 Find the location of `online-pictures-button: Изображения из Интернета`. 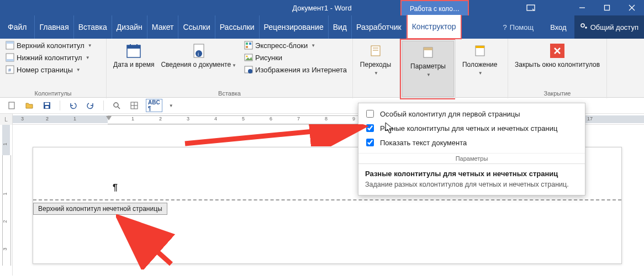

online-pictures-button: Изображения из Интернета is located at coordinates (295, 70).